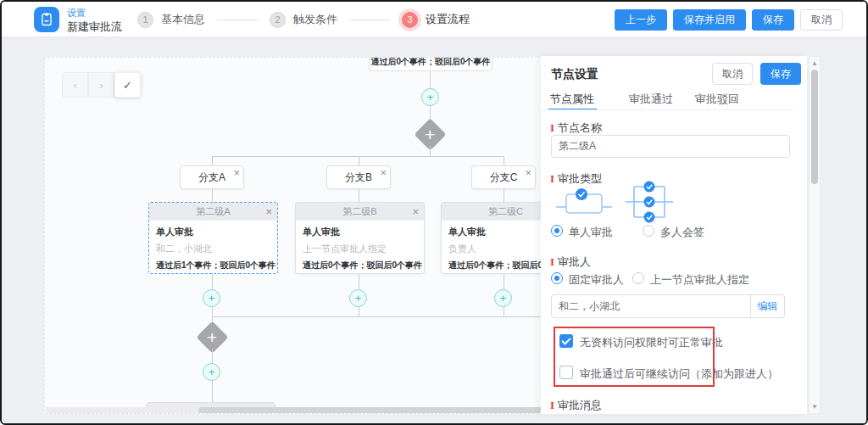 This screenshot has height=425, width=868. I want to click on approval-message-label: I审批消息, so click(576, 405).